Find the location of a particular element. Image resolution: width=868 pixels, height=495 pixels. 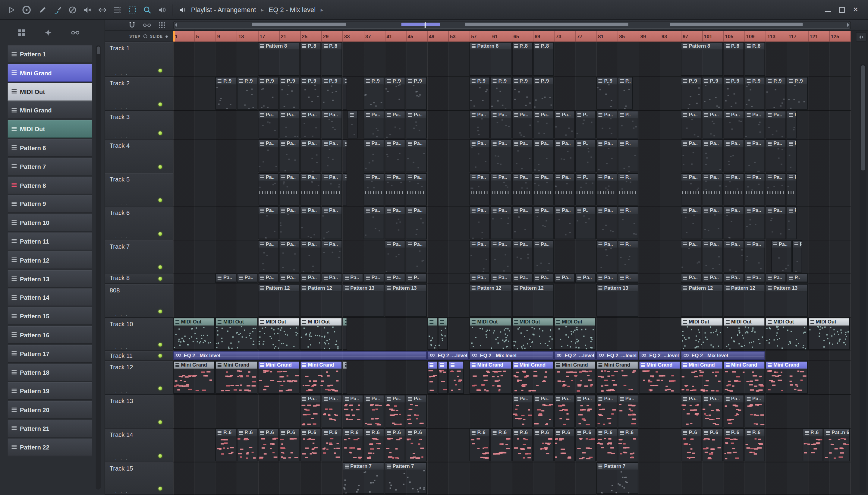

close-icon: × is located at coordinates (856, 10).